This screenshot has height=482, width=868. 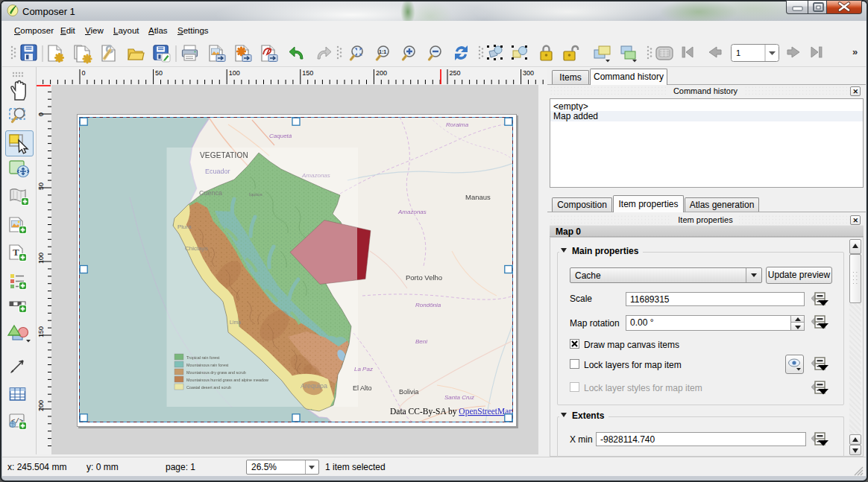 What do you see at coordinates (424, 277) in the screenshot?
I see `svg-text: Porto Velho` at bounding box center [424, 277].